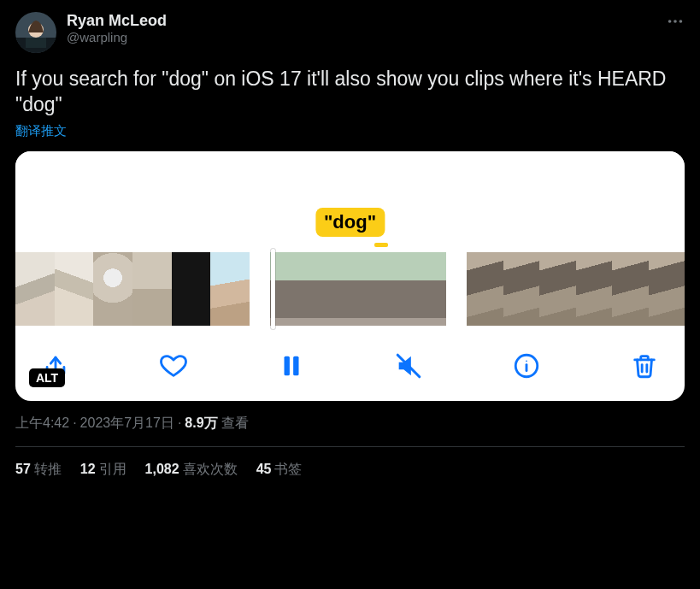 This screenshot has height=589, width=700. I want to click on views-count: 8.9万, so click(201, 422).